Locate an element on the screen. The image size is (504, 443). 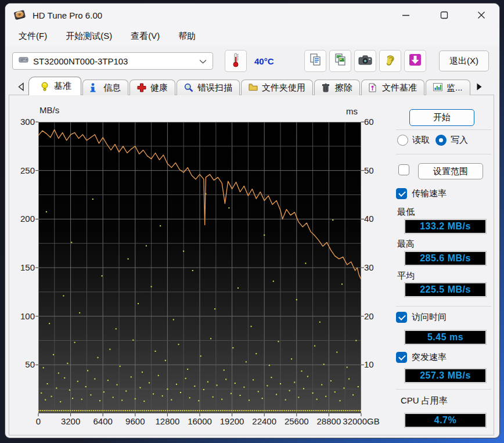
tab-label: 监... is located at coordinates (455, 88).